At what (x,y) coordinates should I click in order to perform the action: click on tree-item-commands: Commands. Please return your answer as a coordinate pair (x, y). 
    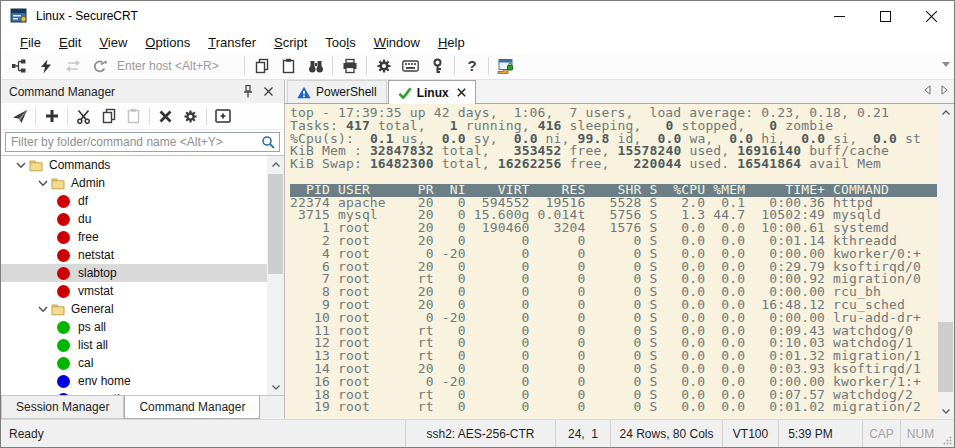
    Looking at the image, I should click on (142, 165).